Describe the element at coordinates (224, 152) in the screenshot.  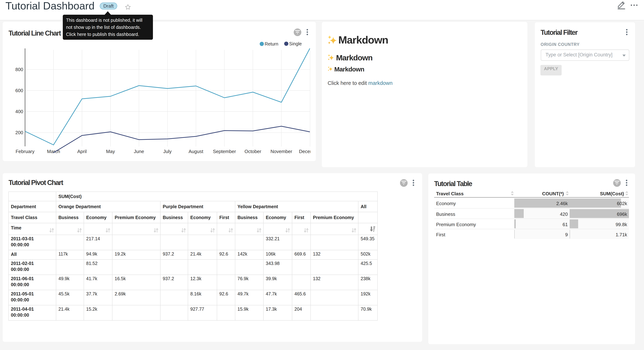
I see `svg-text: September` at that location.